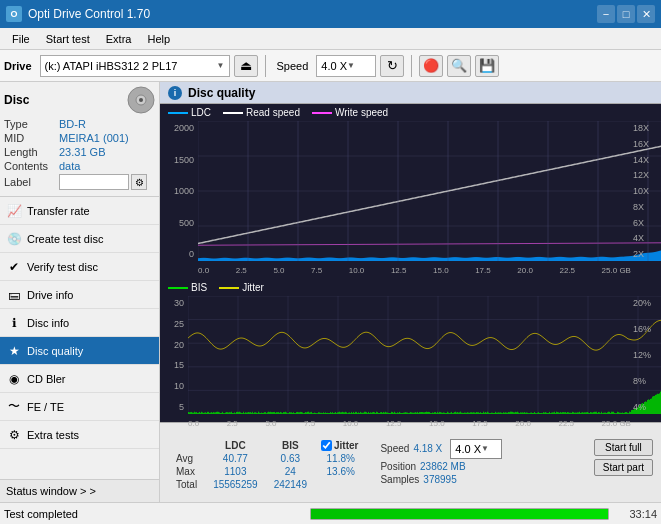 The width and height of the screenshot is (661, 524). What do you see at coordinates (267, 465) in the screenshot?
I see `stats-table: LDC BIS Jitter Avg 40.77 0.63` at bounding box center [267, 465].